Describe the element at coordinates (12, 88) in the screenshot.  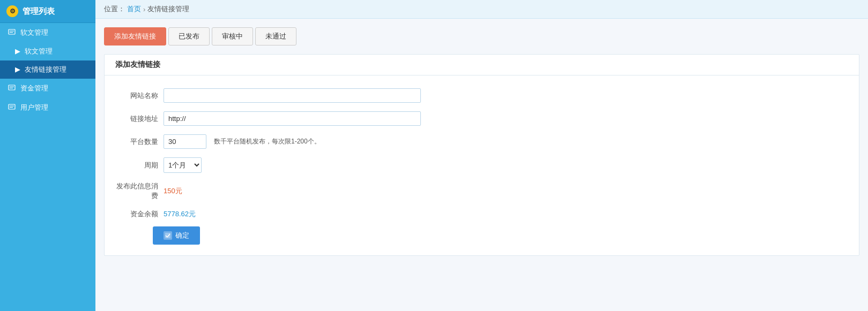
I see `fund-icon` at that location.